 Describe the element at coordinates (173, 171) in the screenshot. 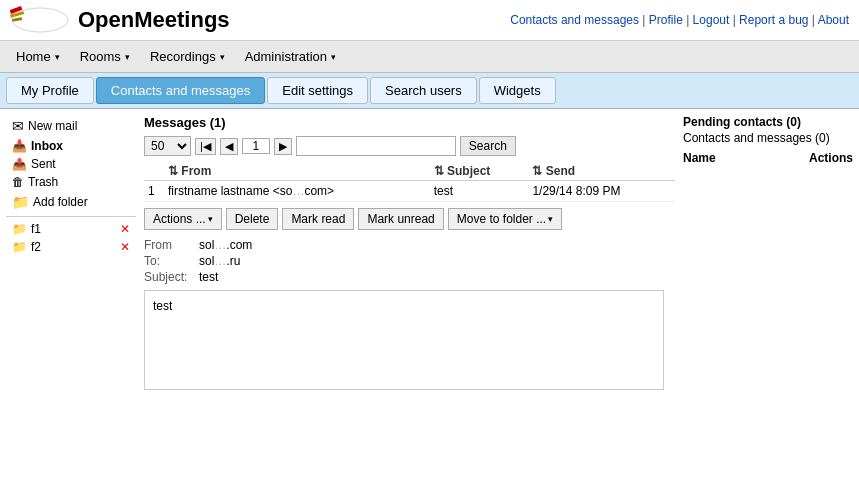

I see `from-sort-arrow: ⇅` at that location.